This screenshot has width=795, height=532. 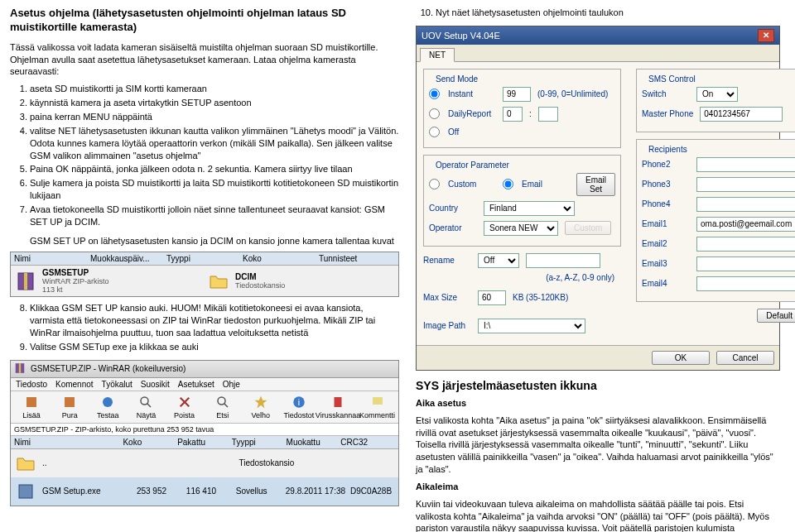 I want to click on uov-titlebar: UOV Setup V4.04E ✕, so click(x=598, y=36).